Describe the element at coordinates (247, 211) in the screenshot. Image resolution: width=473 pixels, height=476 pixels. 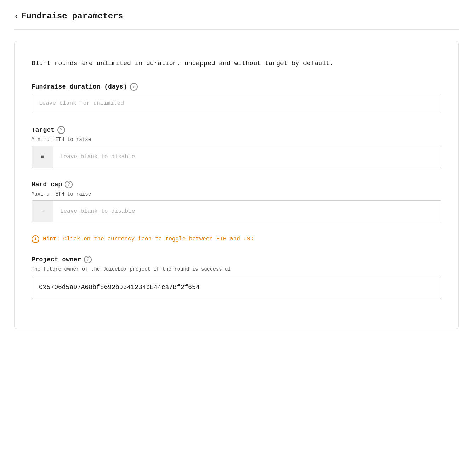
I see `hardcap-input` at that location.